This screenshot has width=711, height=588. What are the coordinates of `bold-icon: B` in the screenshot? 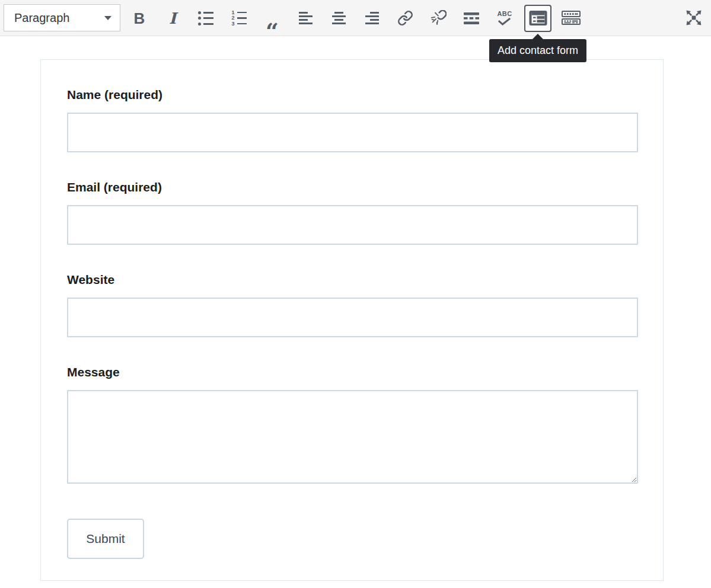 It's located at (140, 18).